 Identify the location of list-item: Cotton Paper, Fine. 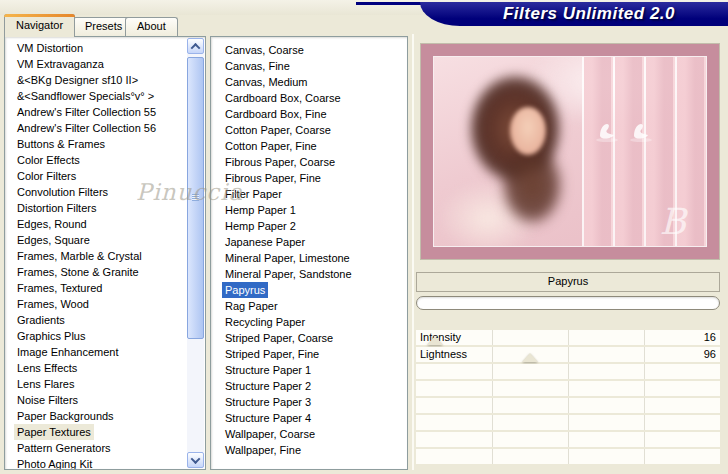
(314, 146).